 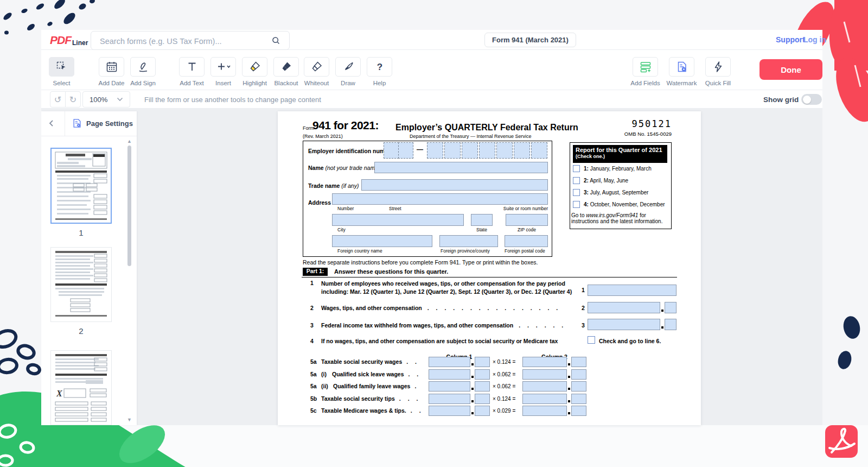 I want to click on line5c-multiplier: × 0.029 =, so click(x=504, y=411).